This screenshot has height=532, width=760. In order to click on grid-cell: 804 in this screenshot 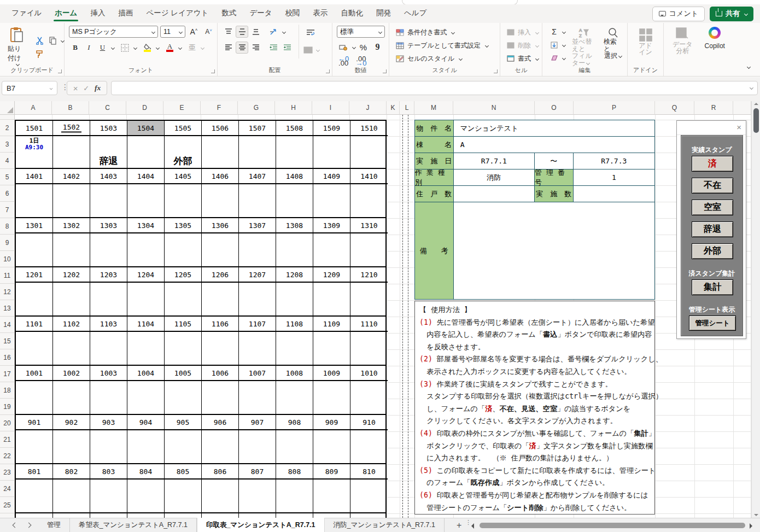, I will do `click(146, 472)`.